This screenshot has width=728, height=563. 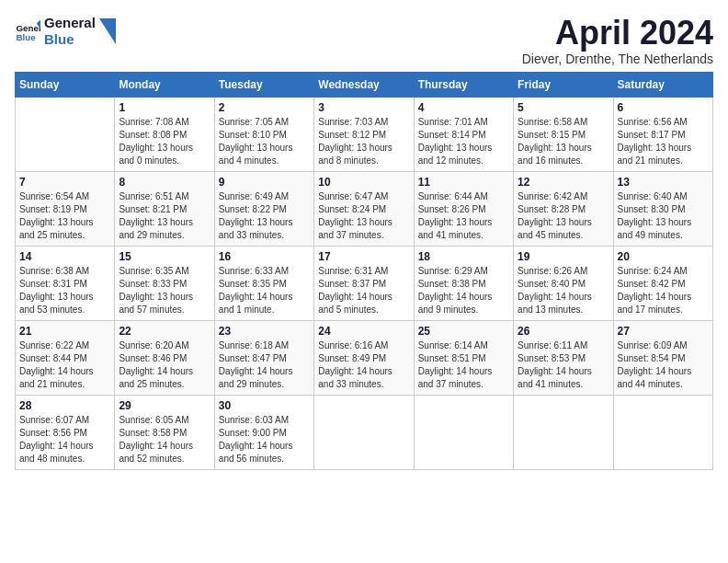 I want to click on day-info: Sunrise: 6:29 AM Sunset: 8:38 PM Dayligh…, so click(x=463, y=291).